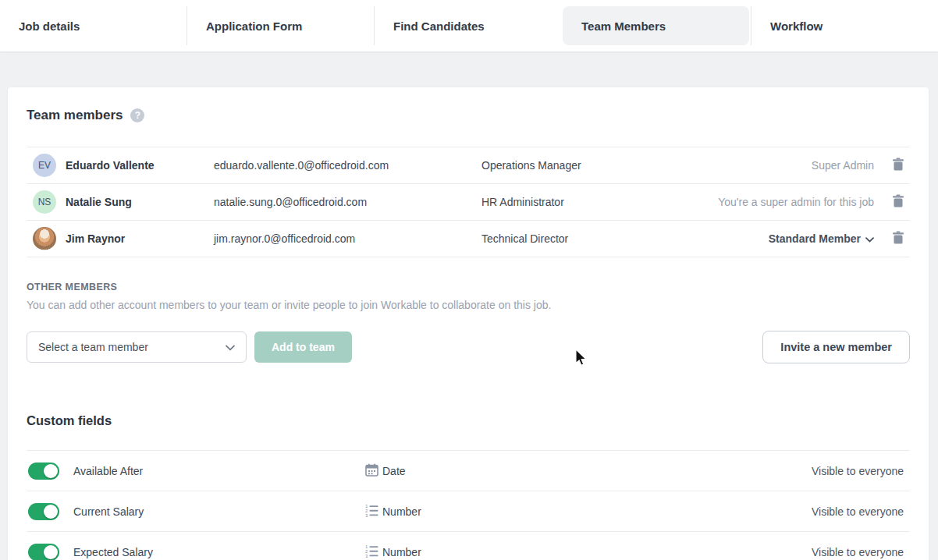  What do you see at coordinates (468, 421) in the screenshot?
I see `custom-fields-title: Custom fields` at bounding box center [468, 421].